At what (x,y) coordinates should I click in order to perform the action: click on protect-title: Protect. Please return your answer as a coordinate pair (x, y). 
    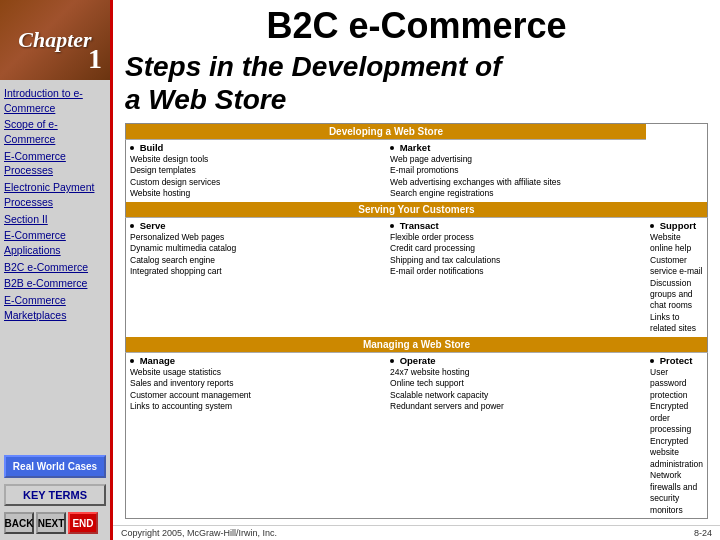
    Looking at the image, I should click on (676, 360).